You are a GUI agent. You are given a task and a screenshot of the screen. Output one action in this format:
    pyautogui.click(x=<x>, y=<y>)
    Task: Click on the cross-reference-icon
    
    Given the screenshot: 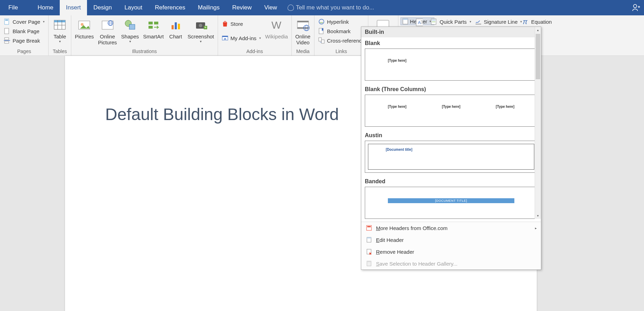 What is the action you would take?
    pyautogui.click(x=321, y=40)
    